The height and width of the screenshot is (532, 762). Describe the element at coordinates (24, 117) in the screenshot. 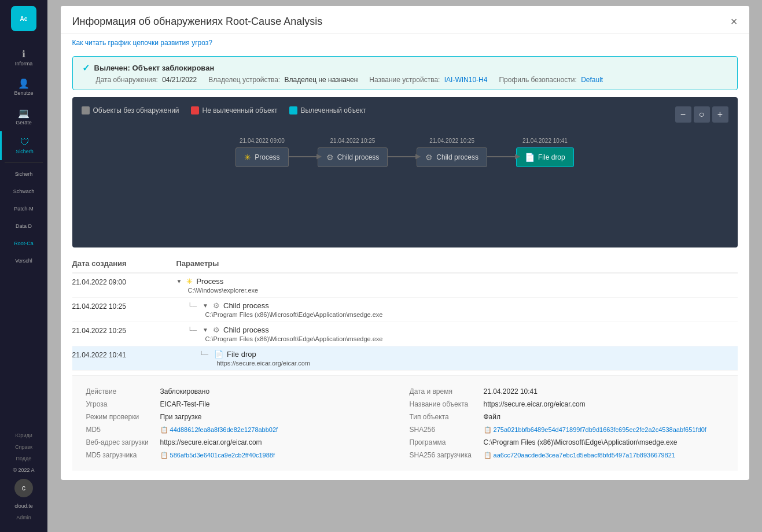

I see `sidebar-item-geraete: 💻 Geräte` at that location.